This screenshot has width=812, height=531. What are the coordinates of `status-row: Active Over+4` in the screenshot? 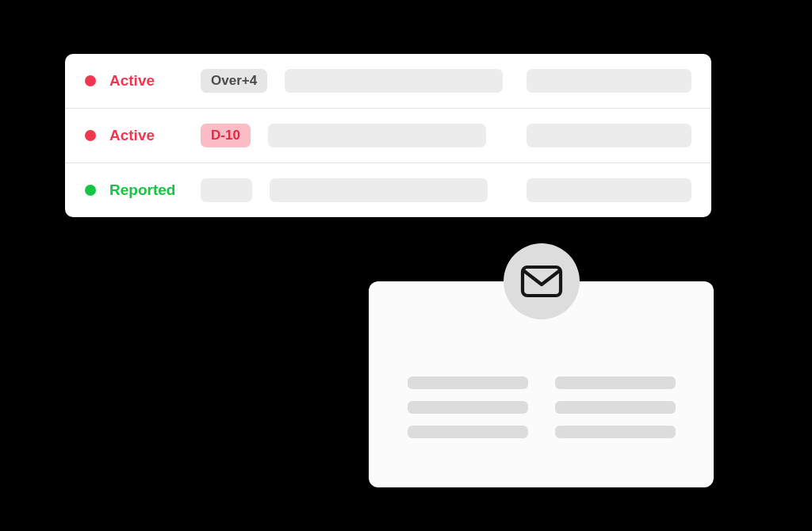 It's located at (389, 81).